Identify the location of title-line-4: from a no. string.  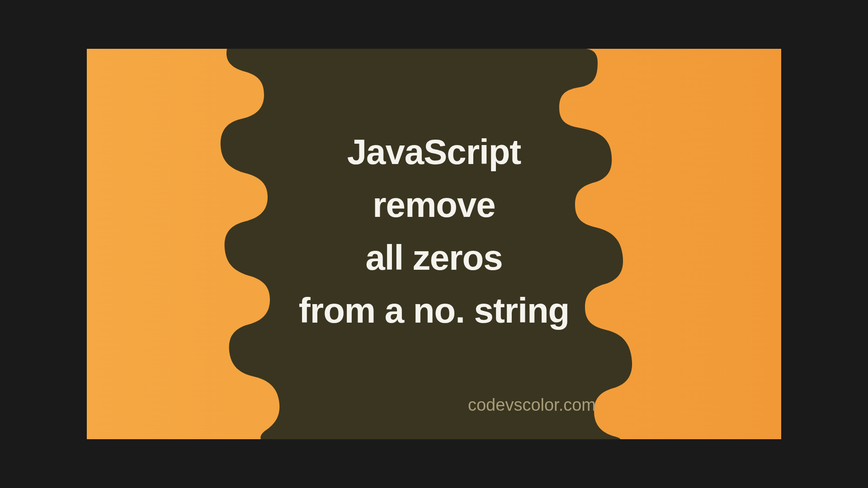
(434, 311).